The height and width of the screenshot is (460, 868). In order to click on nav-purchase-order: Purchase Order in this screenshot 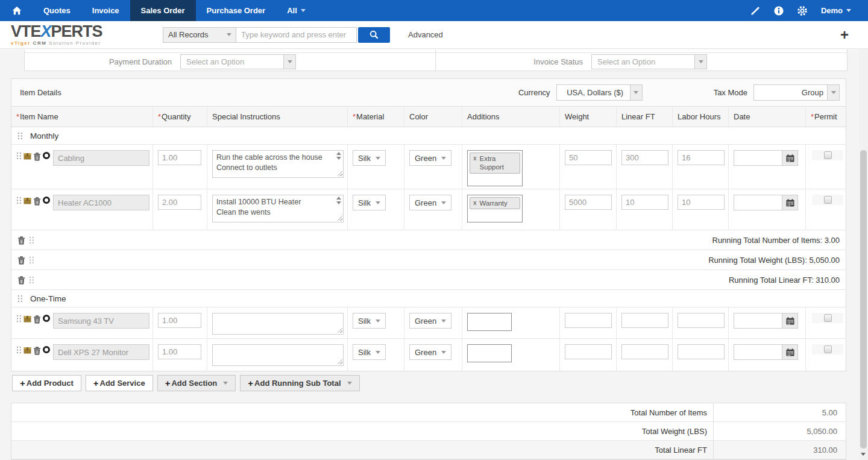, I will do `click(236, 11)`.